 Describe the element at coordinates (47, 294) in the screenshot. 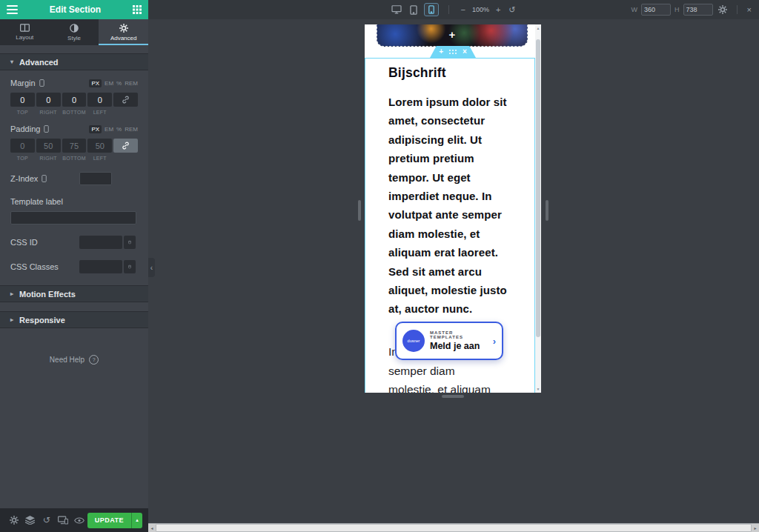

I see `accordion-label: Motion Effects` at that location.